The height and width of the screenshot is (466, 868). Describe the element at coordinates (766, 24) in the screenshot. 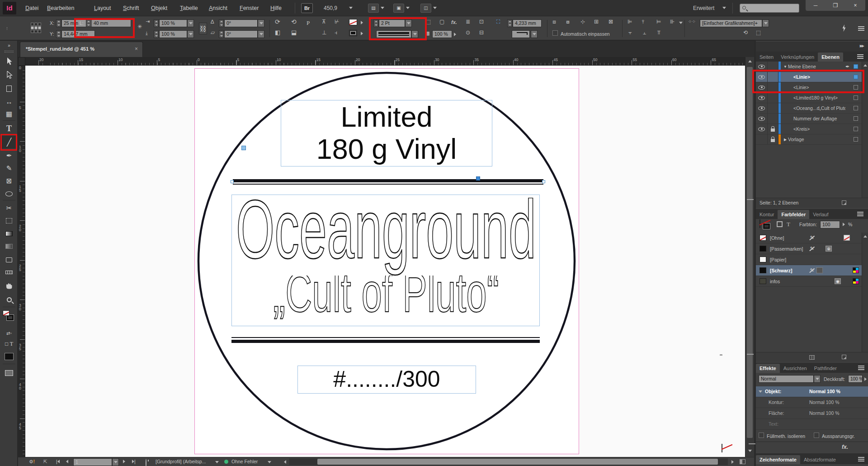

I see `object-style-dropdown` at that location.